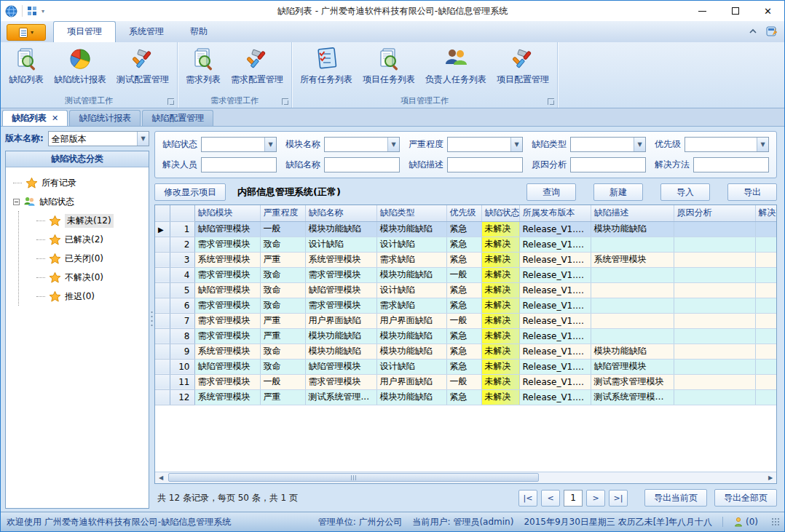  I want to click on ribbon-tab-系统管理: 系统管理, so click(146, 32).